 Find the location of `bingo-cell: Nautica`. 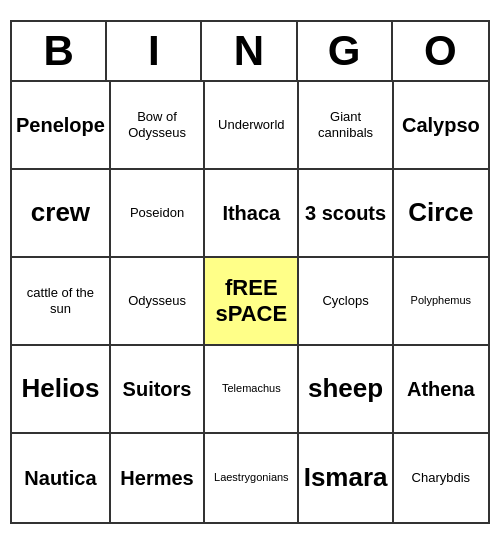

bingo-cell: Nautica is located at coordinates (62, 478).